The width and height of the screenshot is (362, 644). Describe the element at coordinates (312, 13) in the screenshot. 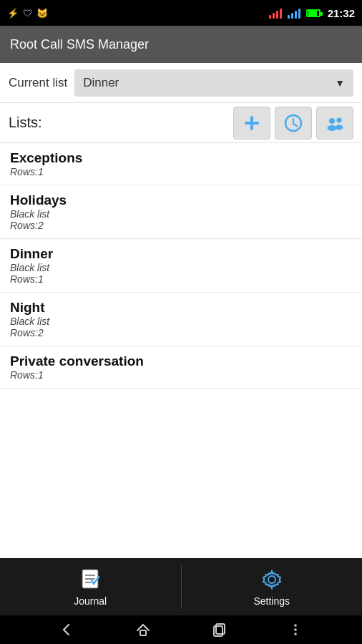

I see `status-icons-right: 21:32` at that location.